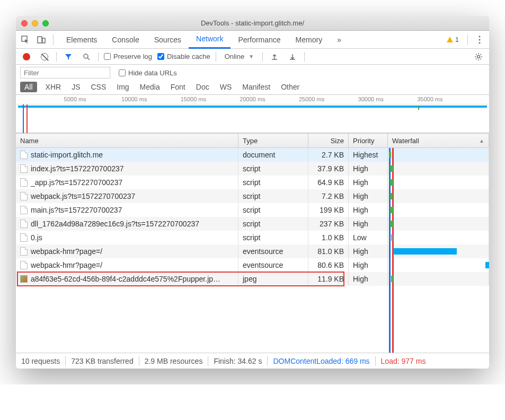 Image resolution: width=505 pixels, height=420 pixels. I want to click on cell-name-text: index.js?ts=1572270700237, so click(77, 169).